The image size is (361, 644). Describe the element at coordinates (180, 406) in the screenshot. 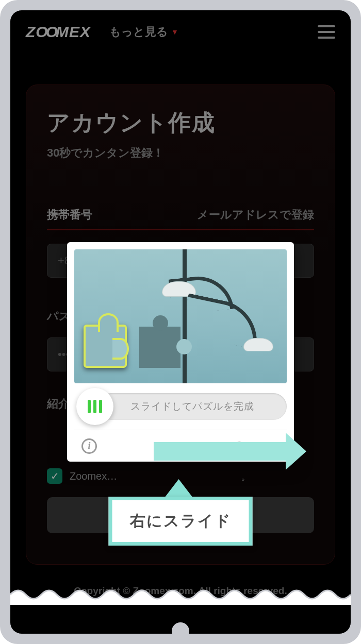

I see `captcha-slider: スライドしてパズルを完成` at that location.